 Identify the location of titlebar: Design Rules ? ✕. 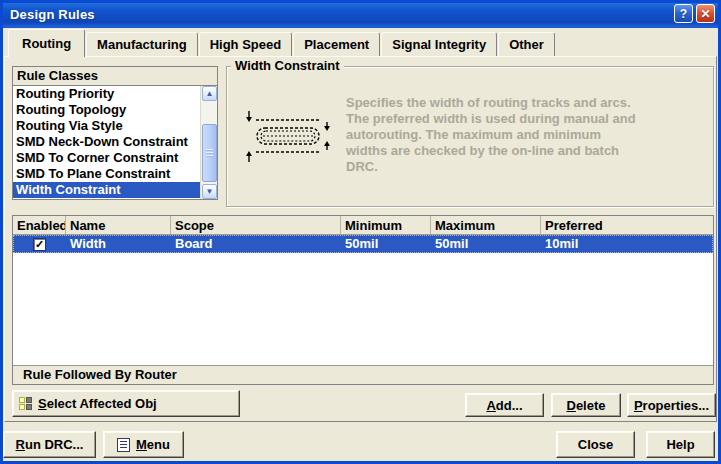
(360, 14).